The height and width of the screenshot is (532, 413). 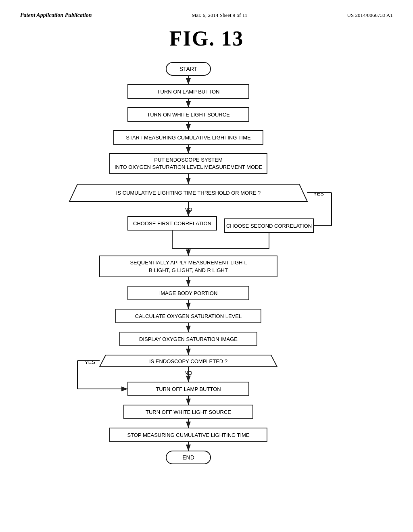 I want to click on header-right: US 2014/0066733 A1, so click(x=370, y=15).